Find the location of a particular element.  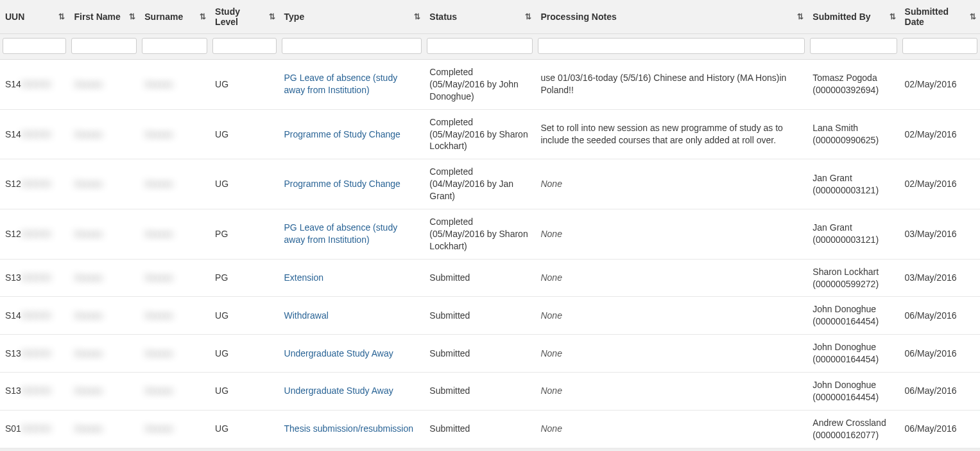

filter-study-level is located at coordinates (244, 46).